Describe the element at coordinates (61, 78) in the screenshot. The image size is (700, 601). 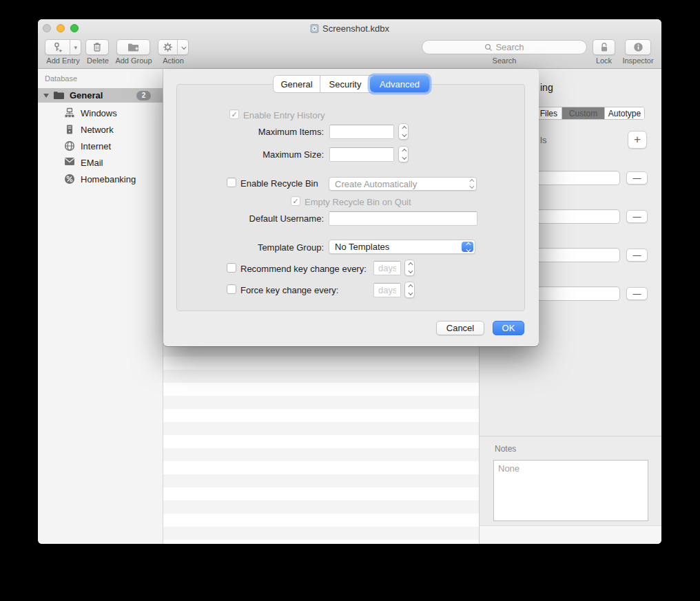
I see `sidebar-header: Database` at that location.